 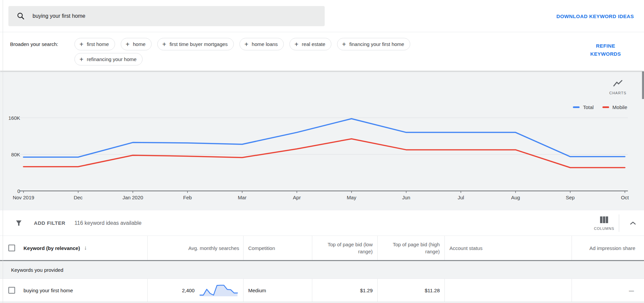 What do you see at coordinates (322, 270) in the screenshot?
I see `section-header-keywords-you-provided: Keywords you provided` at bounding box center [322, 270].